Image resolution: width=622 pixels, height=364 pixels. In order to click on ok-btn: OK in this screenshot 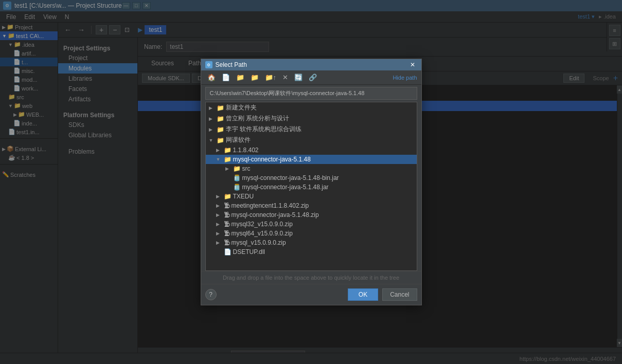, I will do `click(363, 295)`.